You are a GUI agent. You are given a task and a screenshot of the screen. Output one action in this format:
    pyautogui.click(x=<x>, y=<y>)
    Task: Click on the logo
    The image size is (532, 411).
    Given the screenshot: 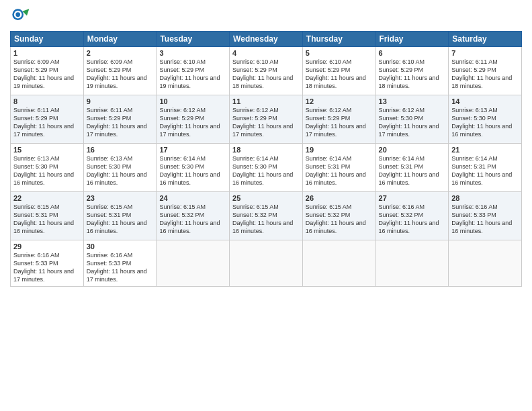 What is the action you would take?
    pyautogui.click(x=21, y=17)
    